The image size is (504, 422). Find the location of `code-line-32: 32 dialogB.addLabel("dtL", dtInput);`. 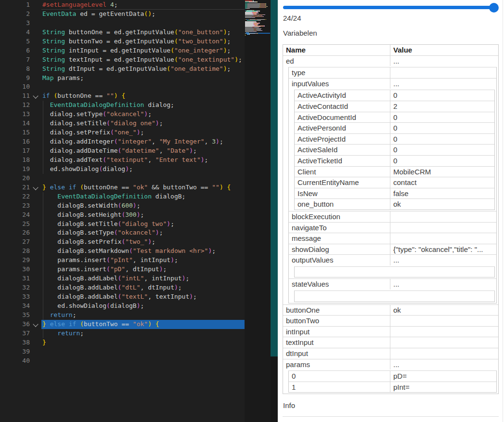

code-line-32: 32 dialogB.addLabel("dtL", dtInput); is located at coordinates (135, 288).